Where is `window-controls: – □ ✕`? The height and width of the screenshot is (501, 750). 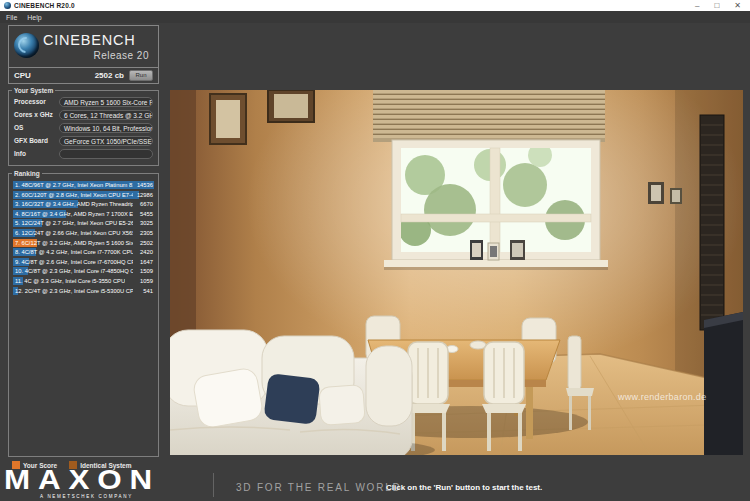 window-controls: – □ ✕ is located at coordinates (720, 6).